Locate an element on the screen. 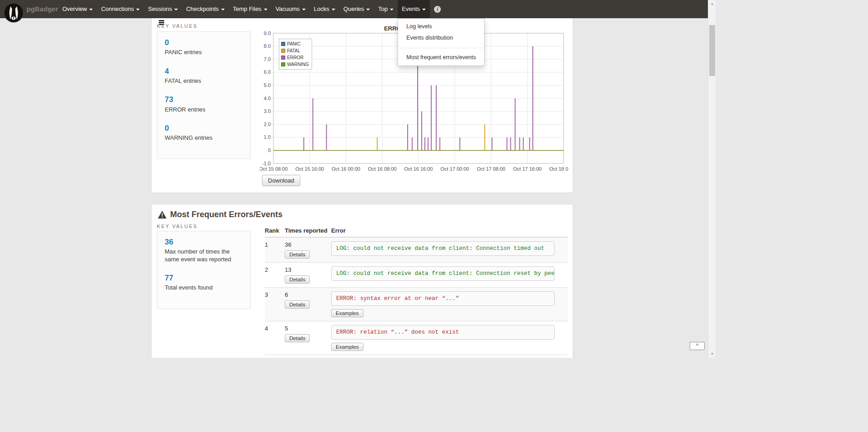 The image size is (868, 432). nav-item-locks: Locks is located at coordinates (325, 9).